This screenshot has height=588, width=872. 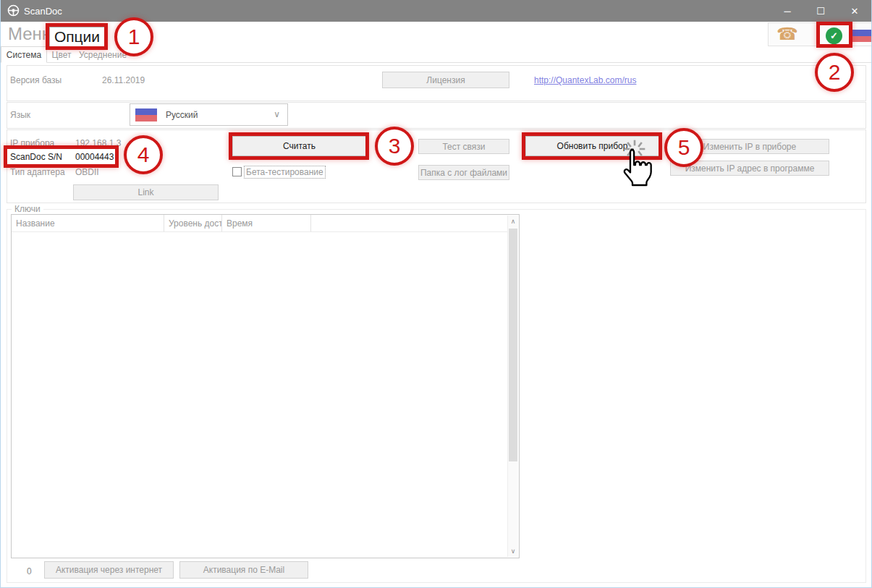 What do you see at coordinates (20, 115) in the screenshot?
I see `language-label: Язык` at bounding box center [20, 115].